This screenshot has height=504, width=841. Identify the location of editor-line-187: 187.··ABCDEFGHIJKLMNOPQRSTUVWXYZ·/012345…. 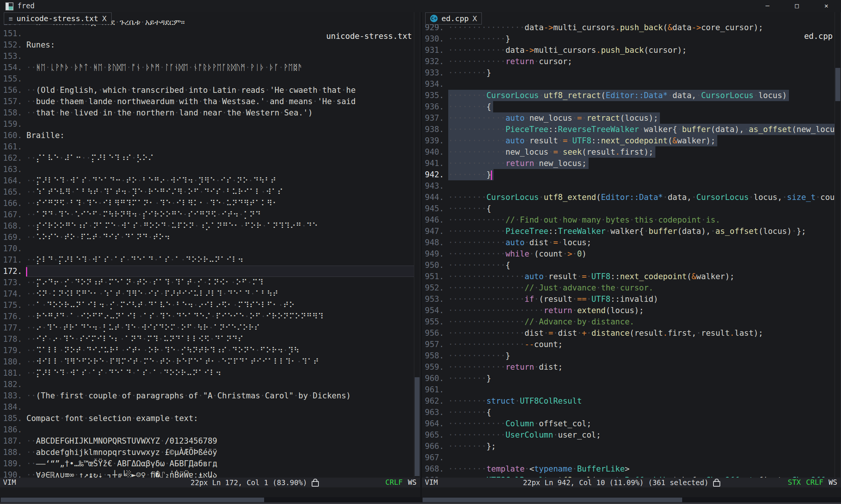
(207, 441).